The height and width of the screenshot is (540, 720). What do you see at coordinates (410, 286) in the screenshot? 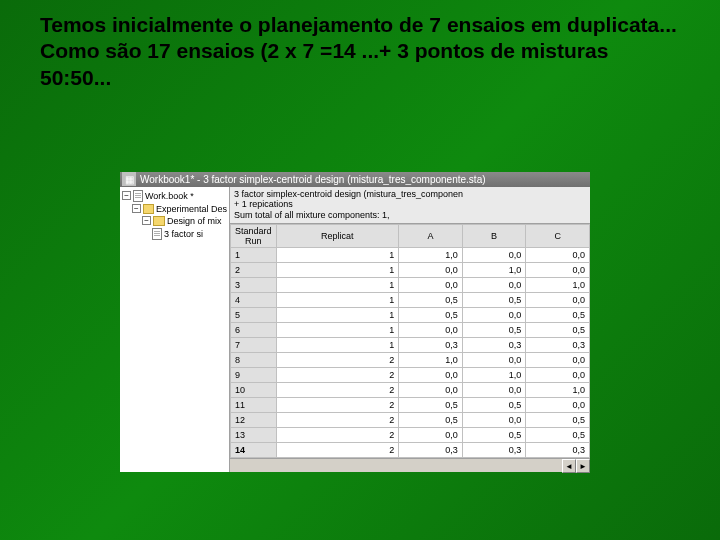
I see `table-row: 310,00,01,0` at bounding box center [410, 286].